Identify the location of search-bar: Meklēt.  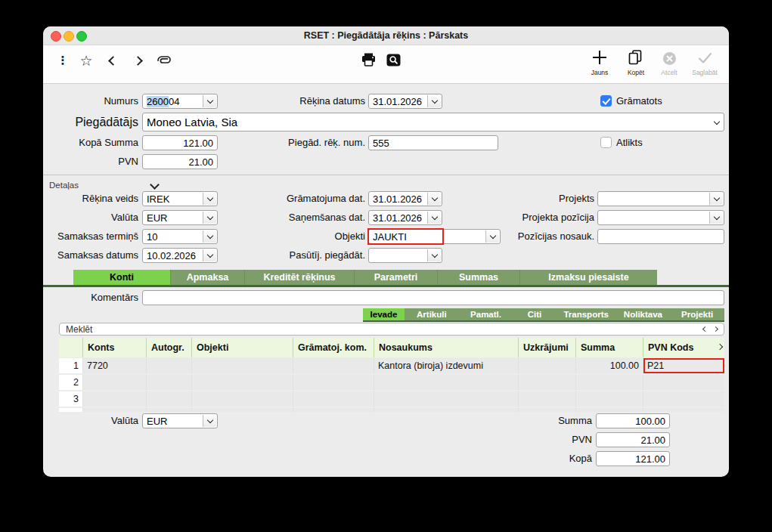
(392, 329).